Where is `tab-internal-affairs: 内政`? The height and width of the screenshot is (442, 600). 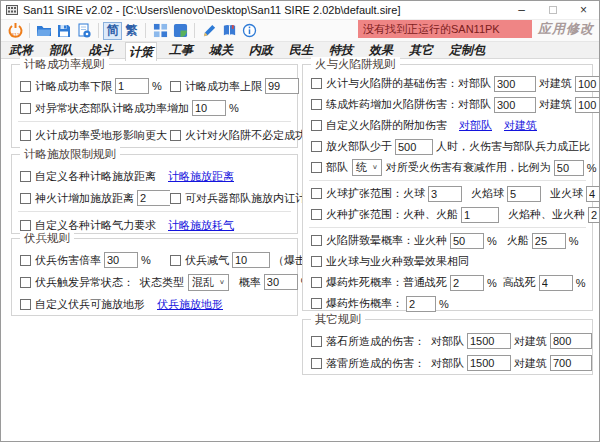
tab-internal-affairs: 内政 is located at coordinates (261, 50).